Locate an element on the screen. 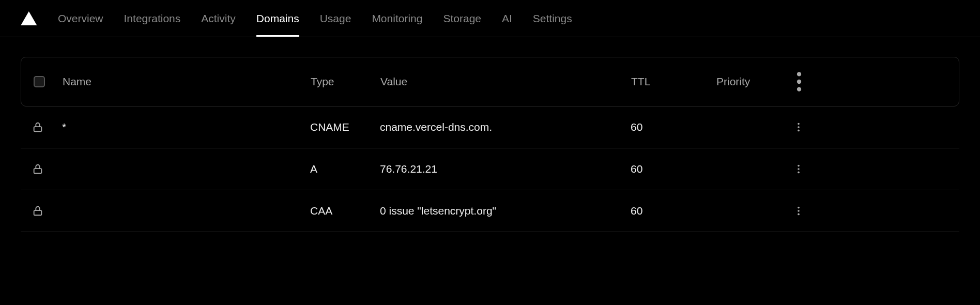 This screenshot has height=305, width=980. select-all-checkbox is located at coordinates (39, 82).